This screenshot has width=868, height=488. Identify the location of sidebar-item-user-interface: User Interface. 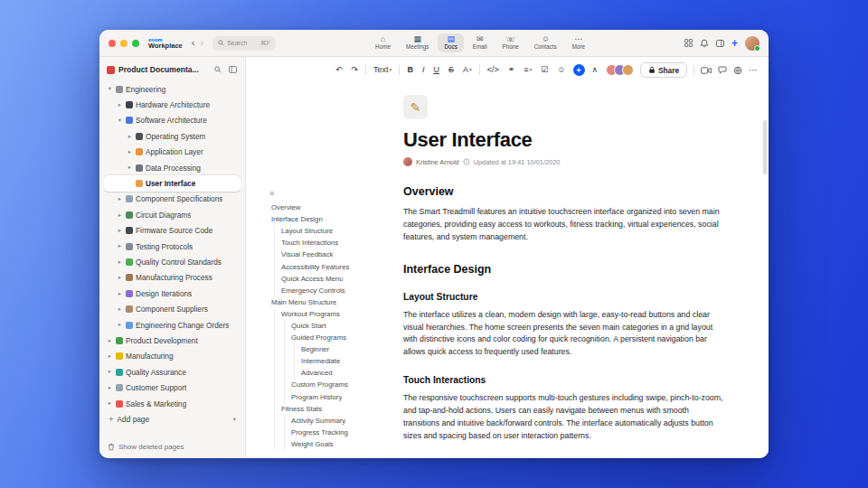
(172, 183).